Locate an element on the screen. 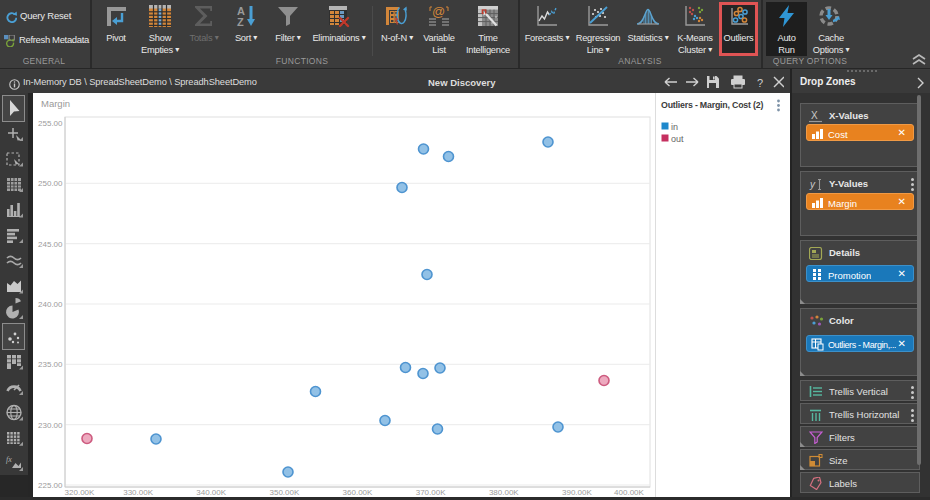 The image size is (930, 500). svg-text: 230.00 is located at coordinates (50, 426).